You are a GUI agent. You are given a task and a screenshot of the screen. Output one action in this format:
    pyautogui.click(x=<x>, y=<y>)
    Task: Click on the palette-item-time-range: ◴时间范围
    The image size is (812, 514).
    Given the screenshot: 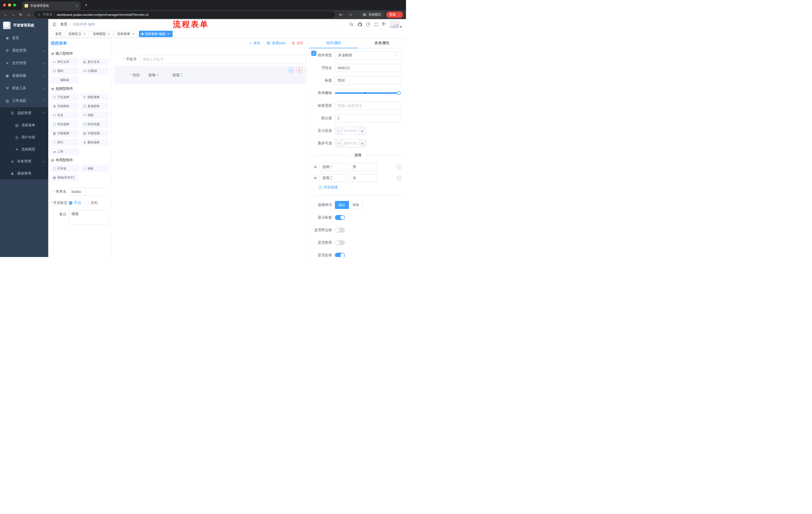 What is the action you would take?
    pyautogui.click(x=95, y=124)
    